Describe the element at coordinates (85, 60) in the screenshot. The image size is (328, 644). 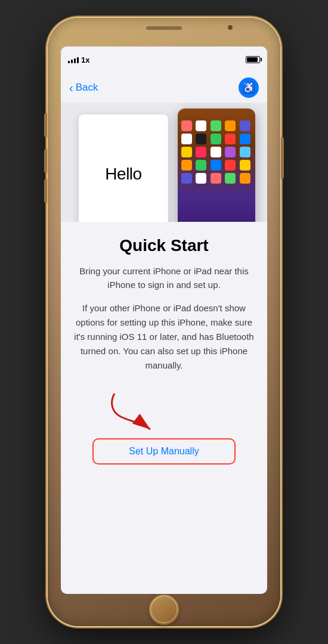
I see `network-type: 1x` at that location.